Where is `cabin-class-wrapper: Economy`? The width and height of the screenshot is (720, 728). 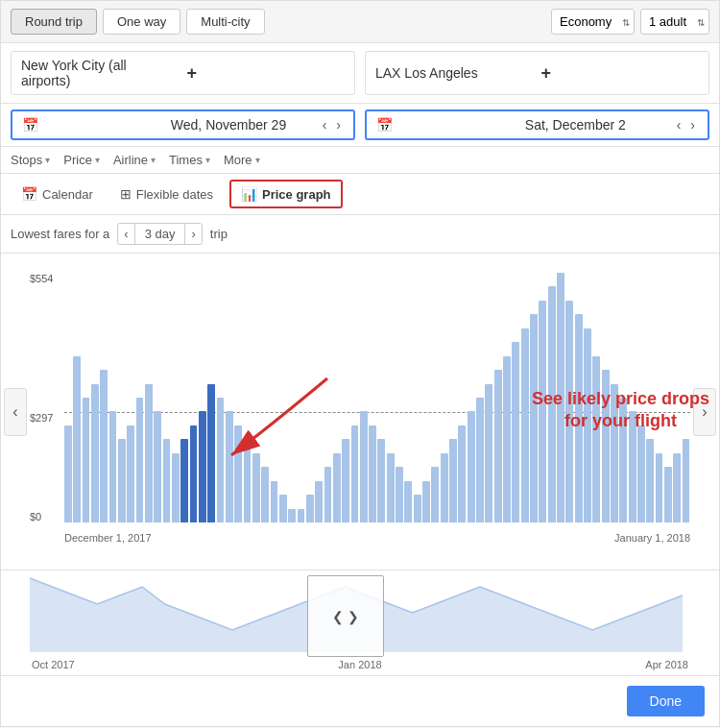 cabin-class-wrapper: Economy is located at coordinates (593, 21).